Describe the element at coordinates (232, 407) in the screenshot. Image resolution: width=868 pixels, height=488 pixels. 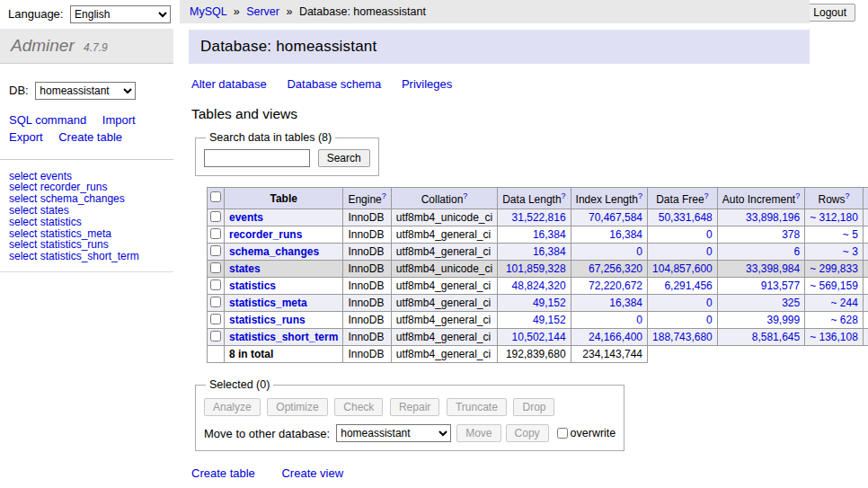
I see `analyze-button: Analyze` at that location.